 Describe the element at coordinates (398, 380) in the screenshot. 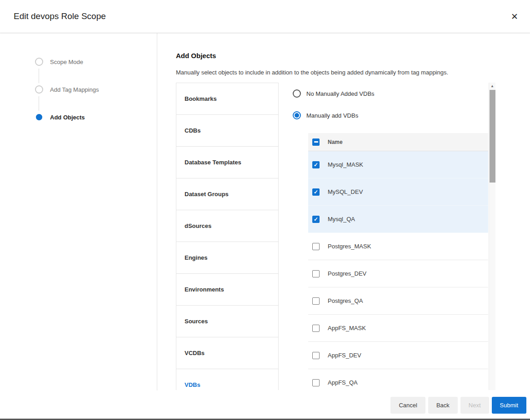

I see `table-row-appfs-qa: AppFS_QA` at that location.